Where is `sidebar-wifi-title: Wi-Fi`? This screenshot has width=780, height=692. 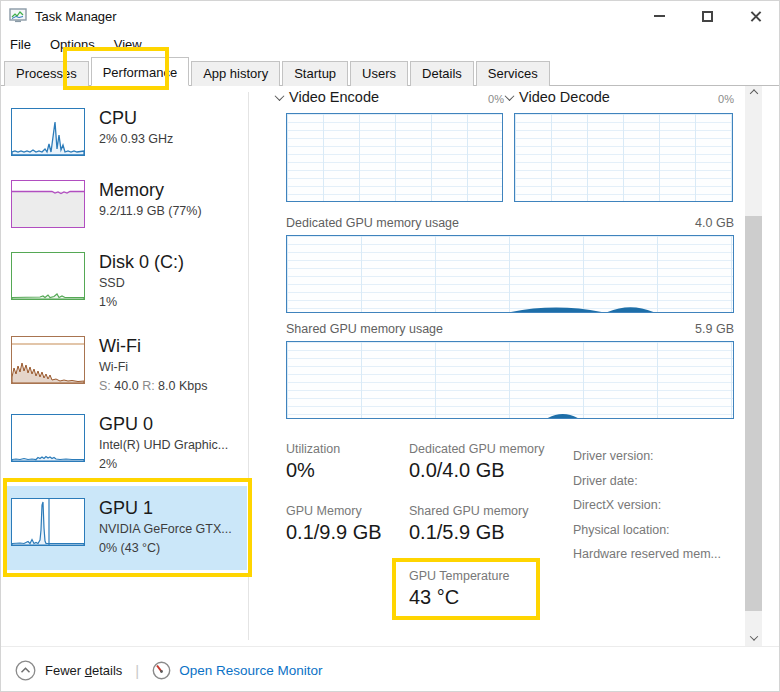 sidebar-wifi-title: Wi-Fi is located at coordinates (153, 346).